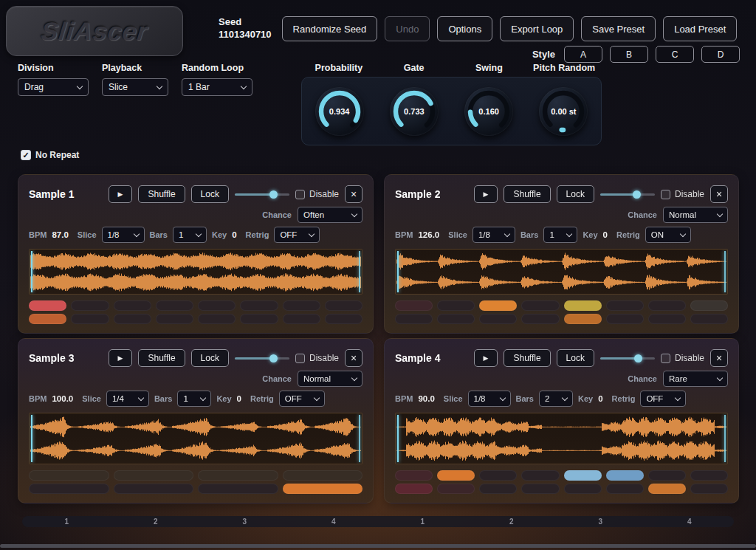 The width and height of the screenshot is (756, 550). Describe the element at coordinates (414, 111) in the screenshot. I see `gate-knob: 0.733` at that location.